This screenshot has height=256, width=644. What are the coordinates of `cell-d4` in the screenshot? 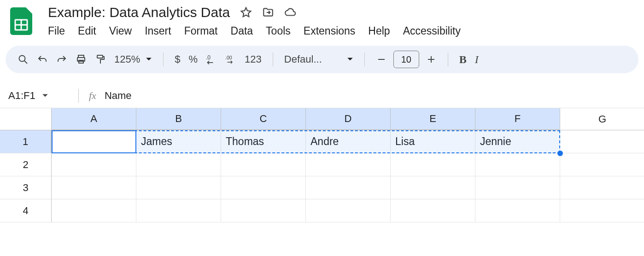 It's located at (348, 211).